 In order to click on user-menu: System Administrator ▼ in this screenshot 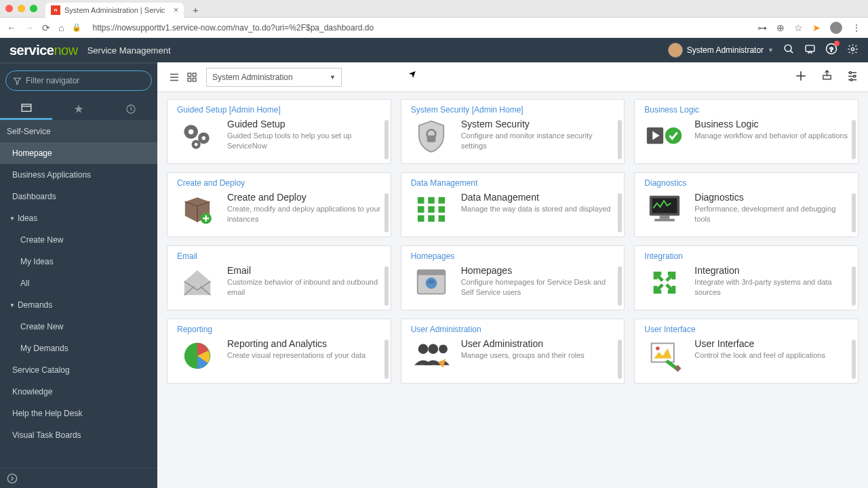, I will do `click(721, 50)`.